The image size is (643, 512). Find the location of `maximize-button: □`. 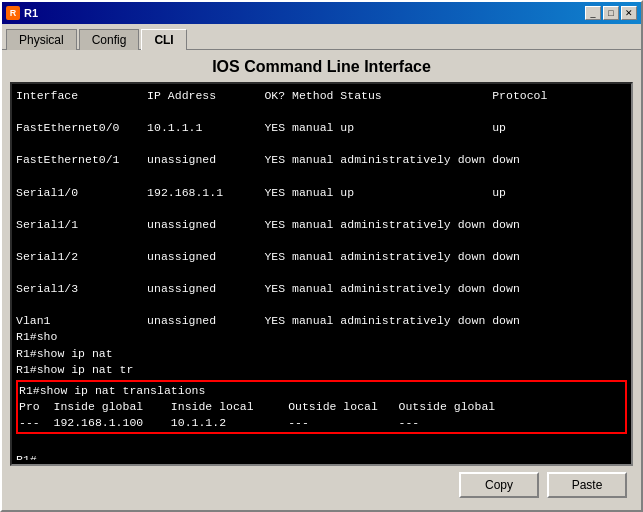

maximize-button: □ is located at coordinates (611, 13).